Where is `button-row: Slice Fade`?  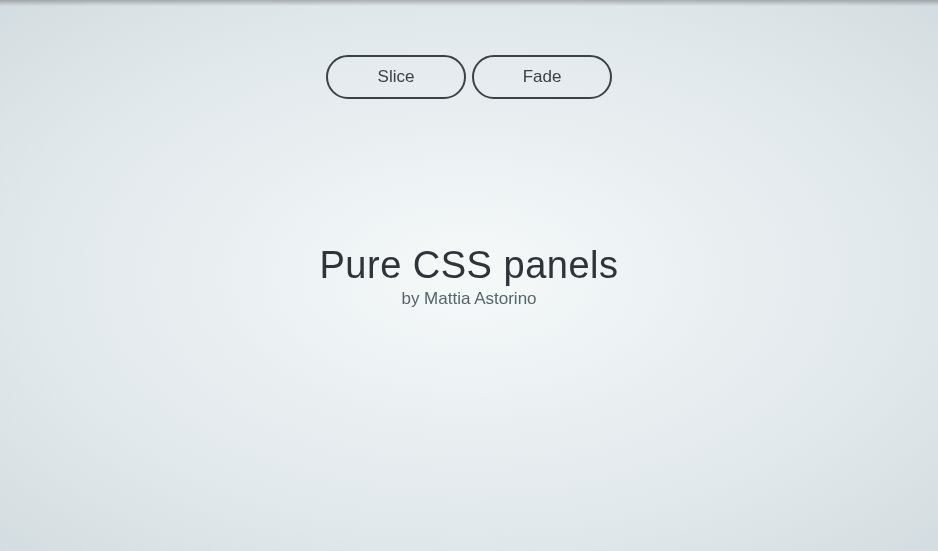
button-row: Slice Fade is located at coordinates (469, 77).